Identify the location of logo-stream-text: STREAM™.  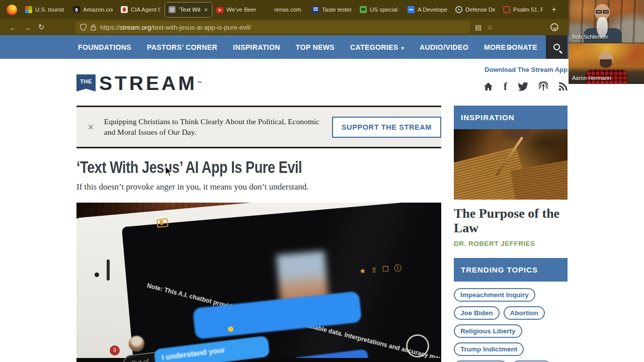
(150, 83).